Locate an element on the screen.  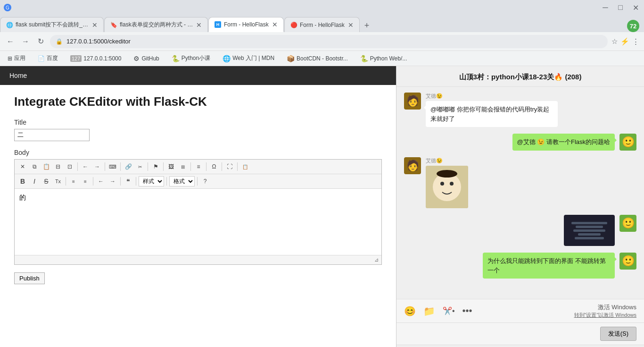
tab-close-3: ✕ is located at coordinates (275, 25).